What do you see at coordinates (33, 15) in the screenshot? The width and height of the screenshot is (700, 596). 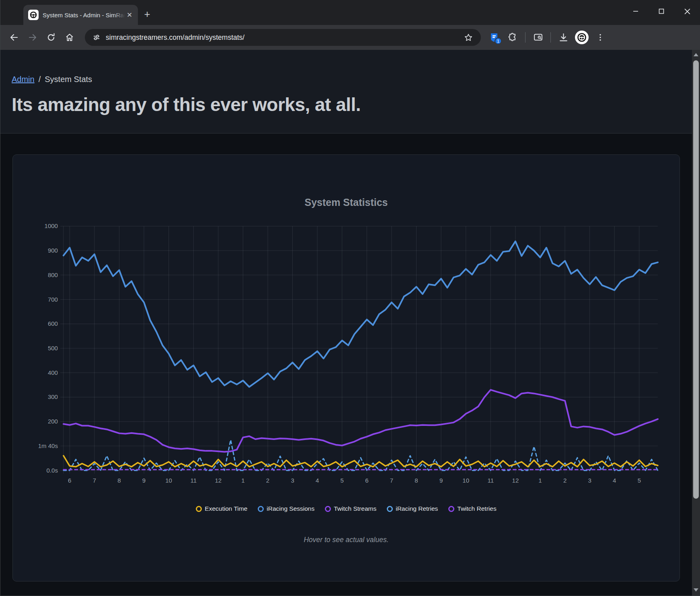 I see `steering-wheel-icon` at bounding box center [33, 15].